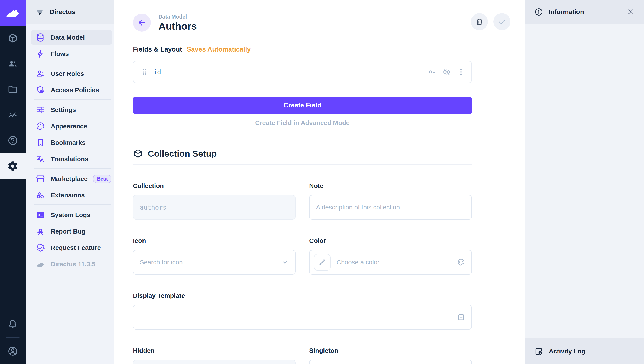  Describe the element at coordinates (397, 262) in the screenshot. I see `color-input` at that location.